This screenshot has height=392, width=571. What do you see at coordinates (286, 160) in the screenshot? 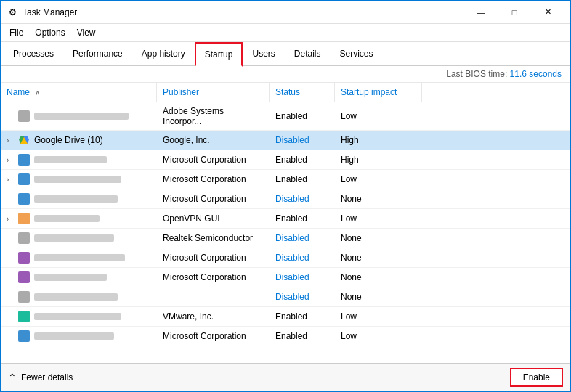
I see `table-row: › Microsoft Corporation Enabled High` at bounding box center [286, 160].